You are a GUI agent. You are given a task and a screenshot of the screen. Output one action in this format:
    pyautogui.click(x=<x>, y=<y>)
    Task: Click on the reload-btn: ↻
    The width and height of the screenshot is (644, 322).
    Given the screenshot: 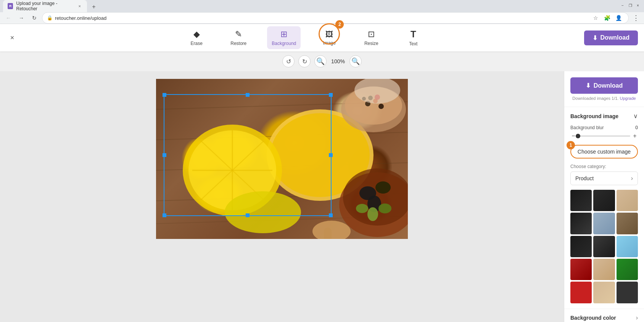 What is the action you would take?
    pyautogui.click(x=34, y=18)
    